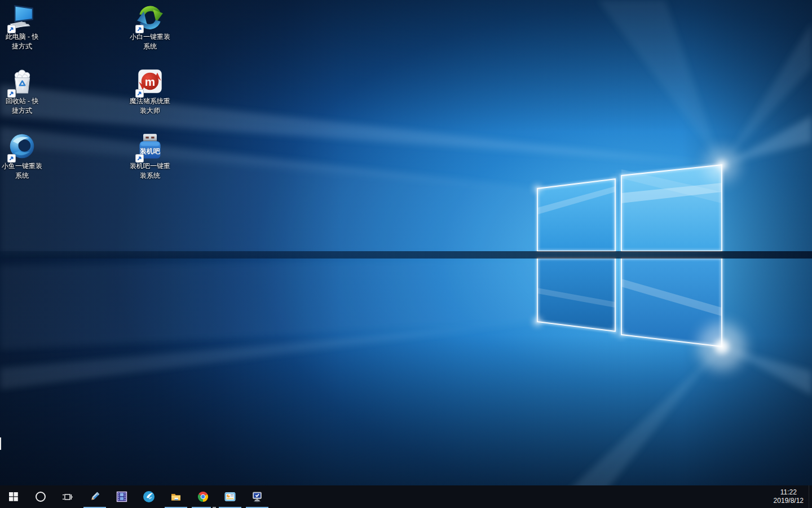 This screenshot has width=812, height=508. What do you see at coordinates (95, 497) in the screenshot?
I see `pinned-drawing-tool-button` at bounding box center [95, 497].